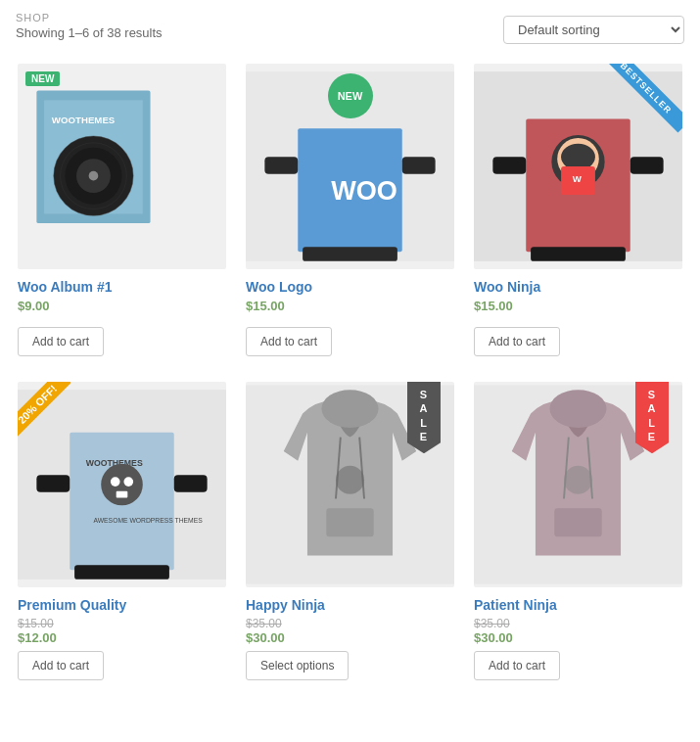 Image resolution: width=700 pixels, height=742 pixels. Describe the element at coordinates (593, 29) in the screenshot. I see `sorting-select: Default sorting Sort by popularity Sort …` at that location.